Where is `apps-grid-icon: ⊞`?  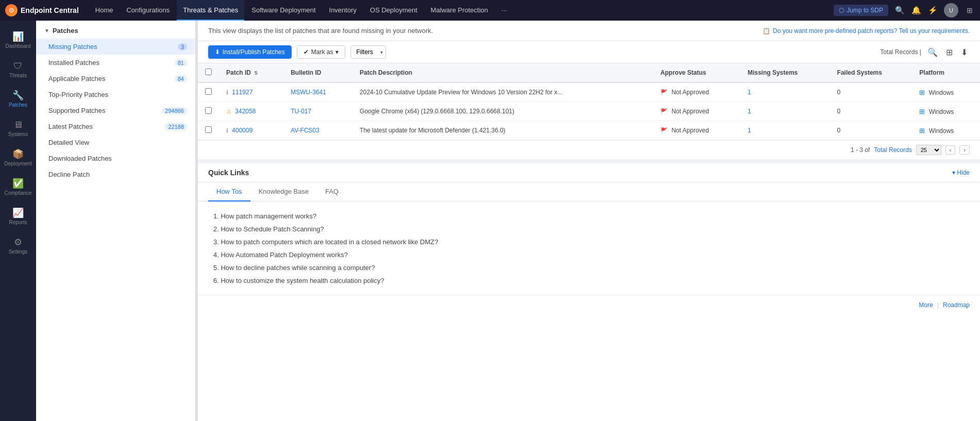 apps-grid-icon: ⊞ is located at coordinates (970, 10).